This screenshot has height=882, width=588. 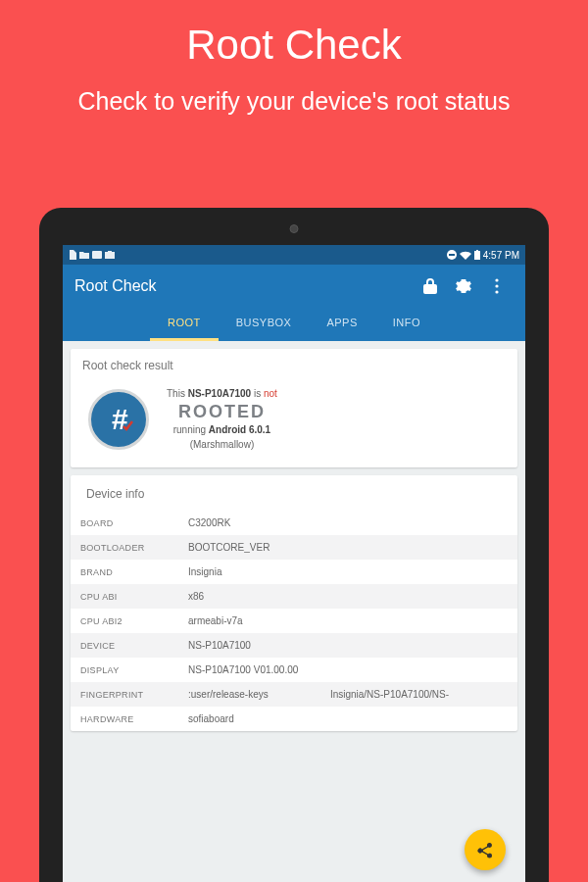 I want to click on lock-icon, so click(x=430, y=286).